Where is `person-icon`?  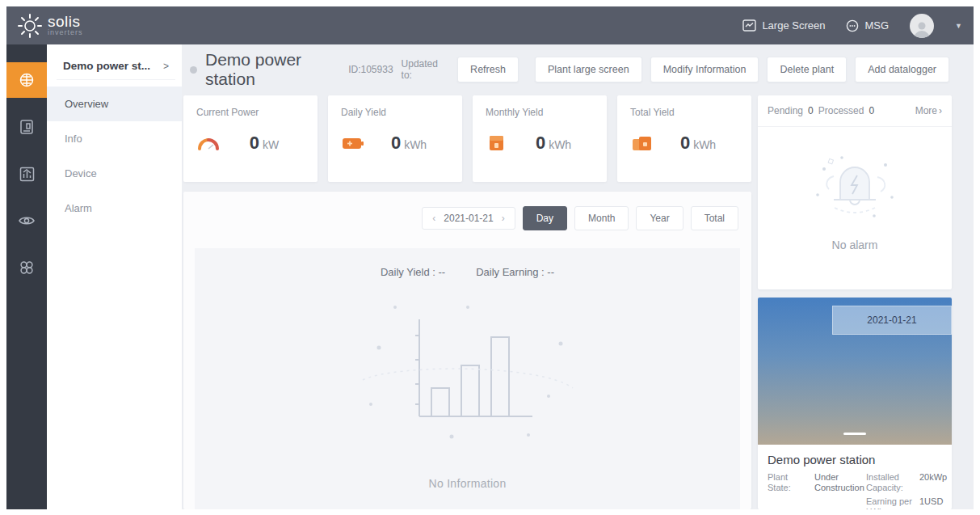
person-icon is located at coordinates (922, 28).